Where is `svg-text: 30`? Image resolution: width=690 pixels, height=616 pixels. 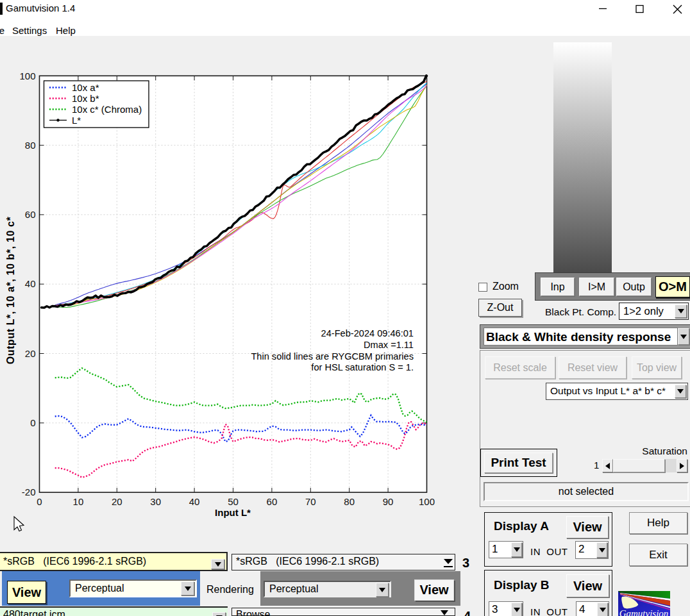 svg-text: 30 is located at coordinates (155, 501).